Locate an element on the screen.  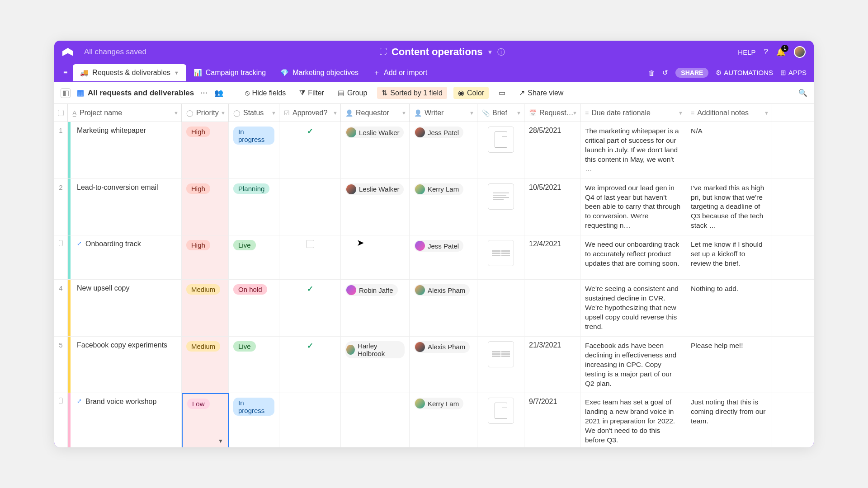
col-requestor: 👤Requestor▼ is located at coordinates (375, 113).